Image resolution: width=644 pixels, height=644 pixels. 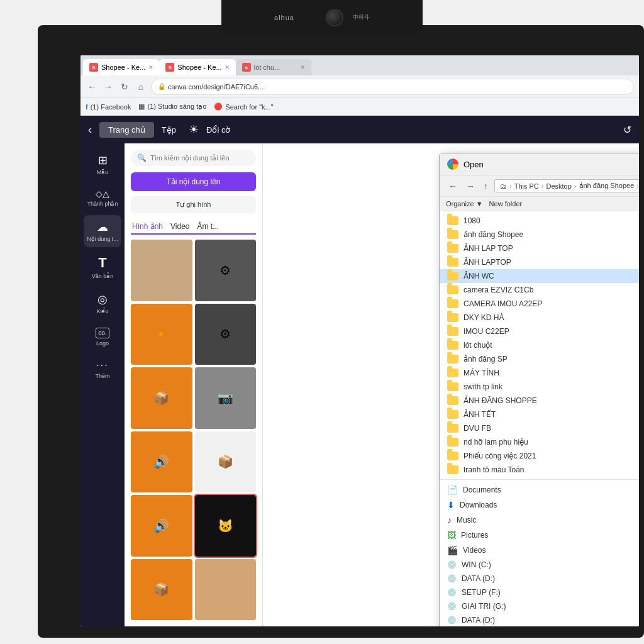 What do you see at coordinates (226, 398) in the screenshot?
I see `thumb-pattern-6: 📷` at bounding box center [226, 398].